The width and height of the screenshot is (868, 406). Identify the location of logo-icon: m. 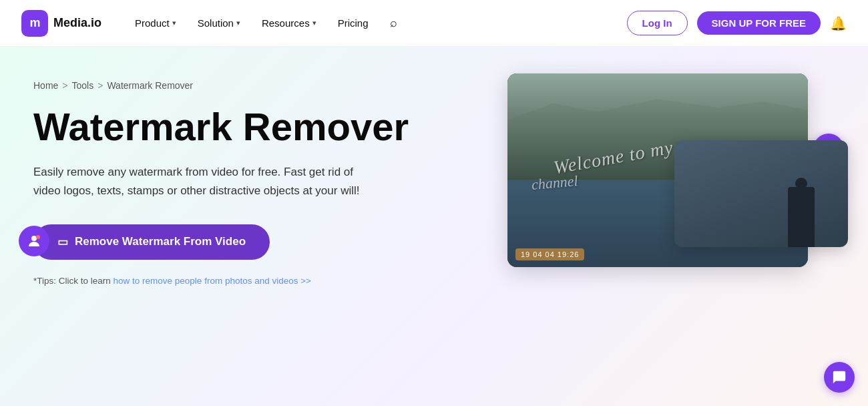
(35, 23).